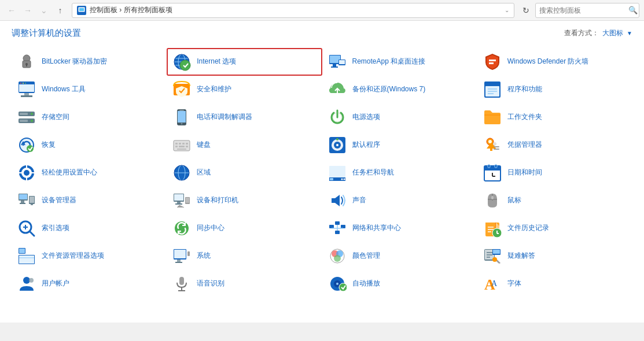  I want to click on item-default-programs: 默认程序, so click(400, 145).